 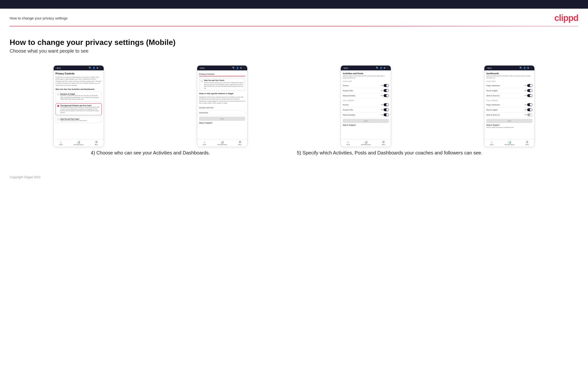 What do you see at coordinates (79, 74) in the screenshot?
I see `phone1-privacy-title: Privacy Controls` at bounding box center [79, 74].